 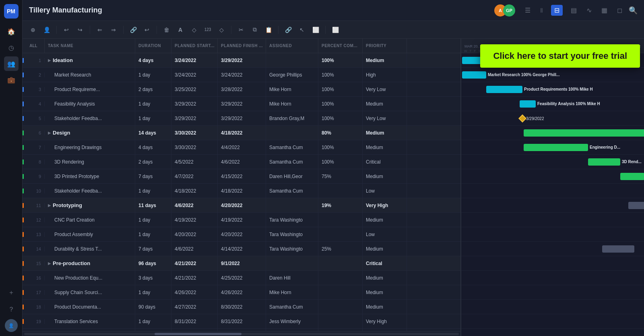 What do you see at coordinates (242, 334) in the screenshot?
I see `horizontal-scrollbar` at bounding box center [242, 334].